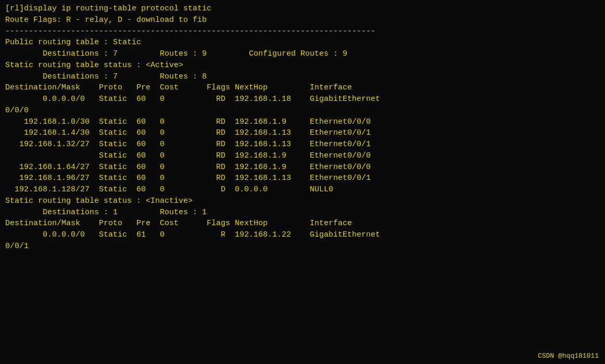 The width and height of the screenshot is (605, 364). Describe the element at coordinates (302, 43) in the screenshot. I see `line-pub-table: Public routing table : Static` at that location.